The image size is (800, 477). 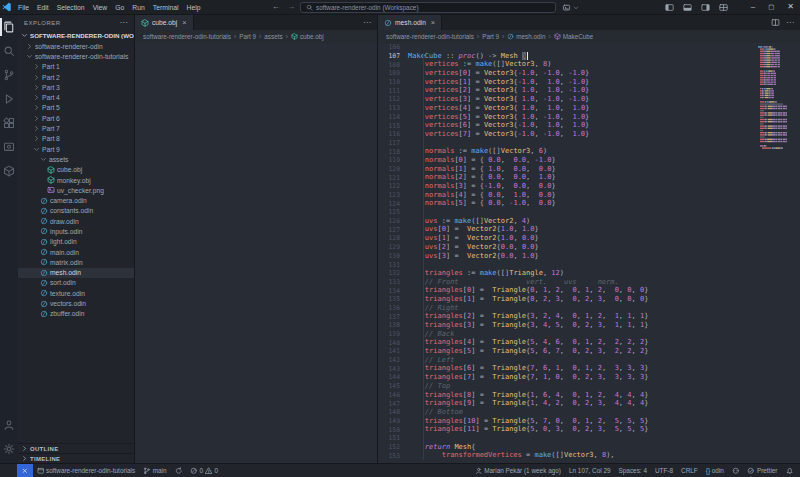 I want to click on status-cursor-position: Ln 107, Col 29, so click(x=590, y=470).